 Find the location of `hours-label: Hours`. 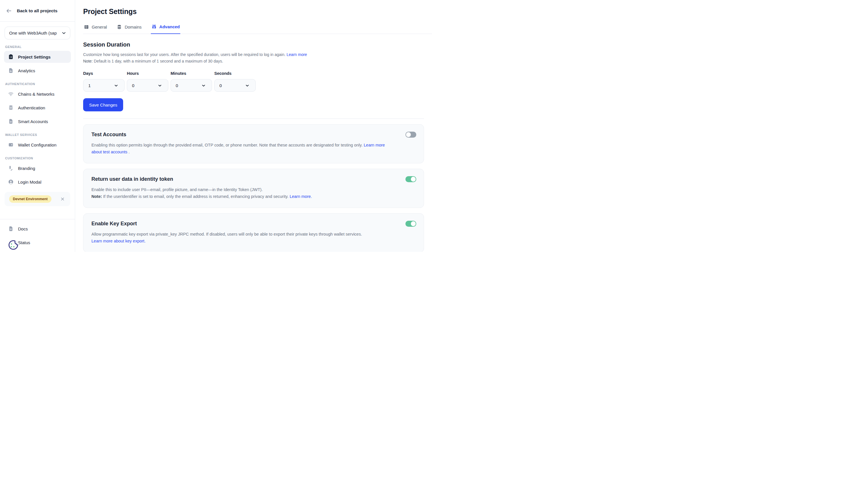

hours-label: Hours is located at coordinates (147, 73).